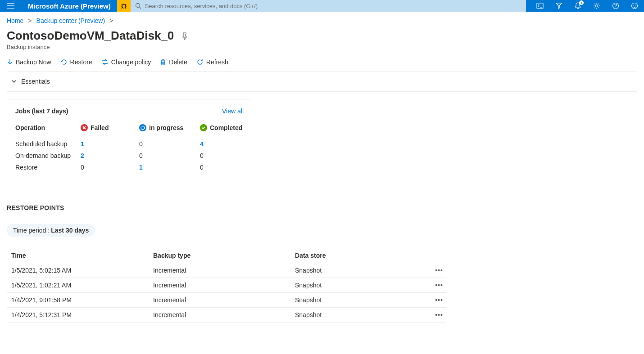 The width and height of the screenshot is (644, 354). I want to click on rp-time: 1/4/2021, 9:01:58 PM, so click(82, 300).